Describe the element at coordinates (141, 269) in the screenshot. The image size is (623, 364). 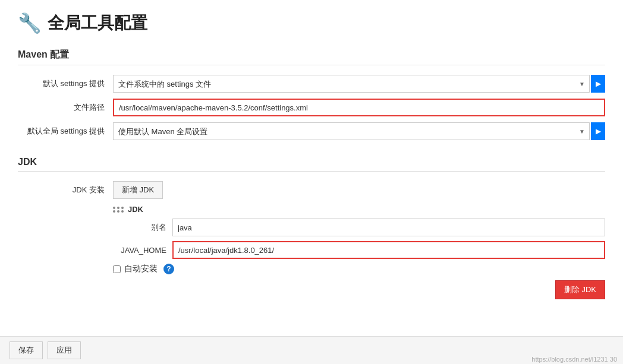
I see `auto-install-label: 自动安装` at that location.